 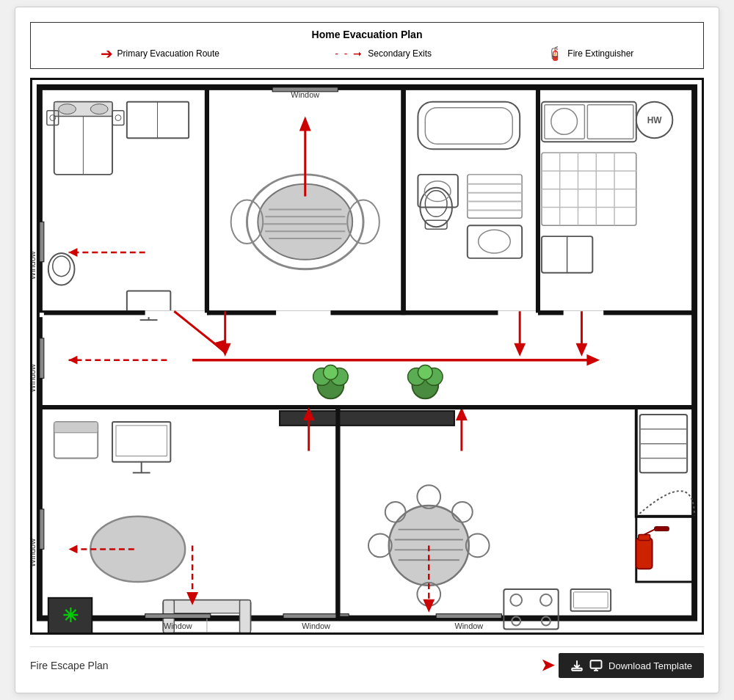 I want to click on extinguisher-legend-icon: 🧯, so click(x=555, y=54).